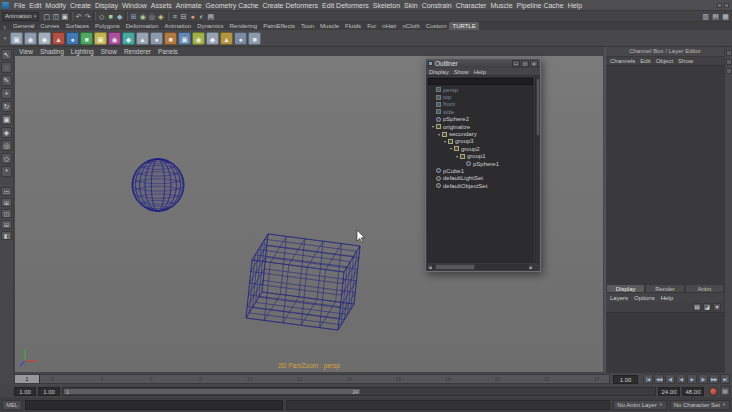 The height and width of the screenshot is (412, 732). What do you see at coordinates (645, 61) in the screenshot?
I see `channel-box-menu-edit: Edit` at bounding box center [645, 61].